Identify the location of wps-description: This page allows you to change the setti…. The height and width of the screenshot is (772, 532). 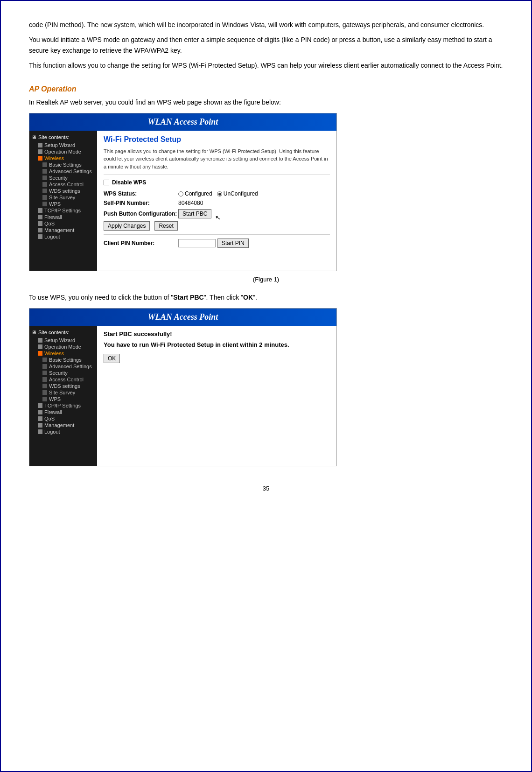
(217, 161).